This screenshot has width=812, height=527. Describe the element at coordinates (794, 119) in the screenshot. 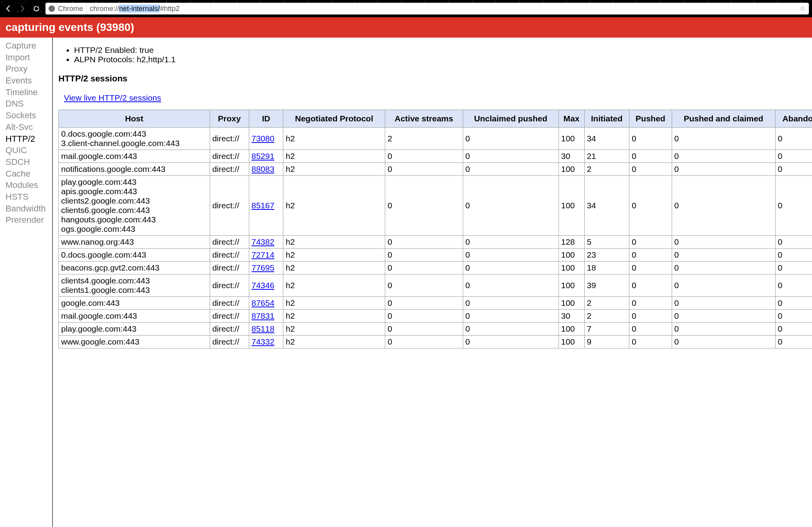

I see `column-header: Abandon` at that location.